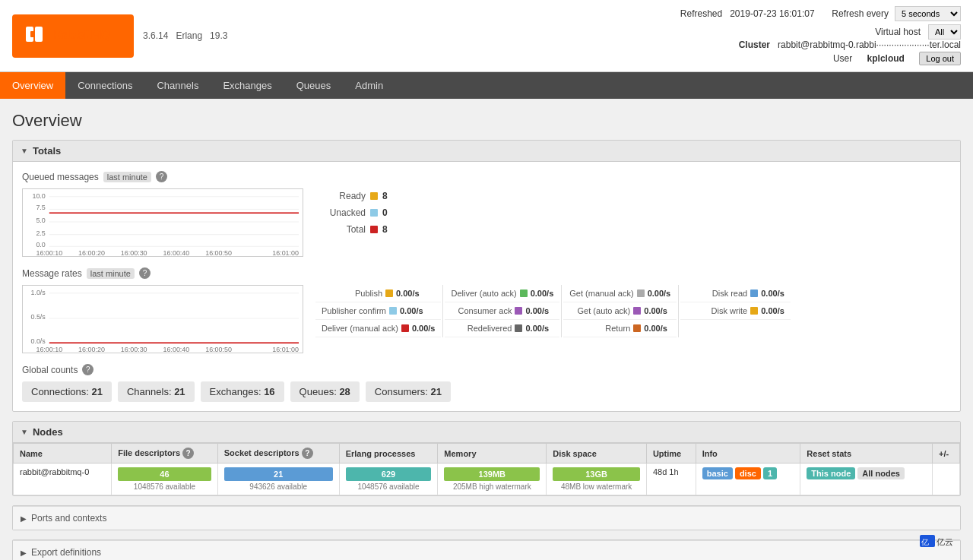  Describe the element at coordinates (493, 454) in the screenshot. I see `col-memory: Memory` at that location.